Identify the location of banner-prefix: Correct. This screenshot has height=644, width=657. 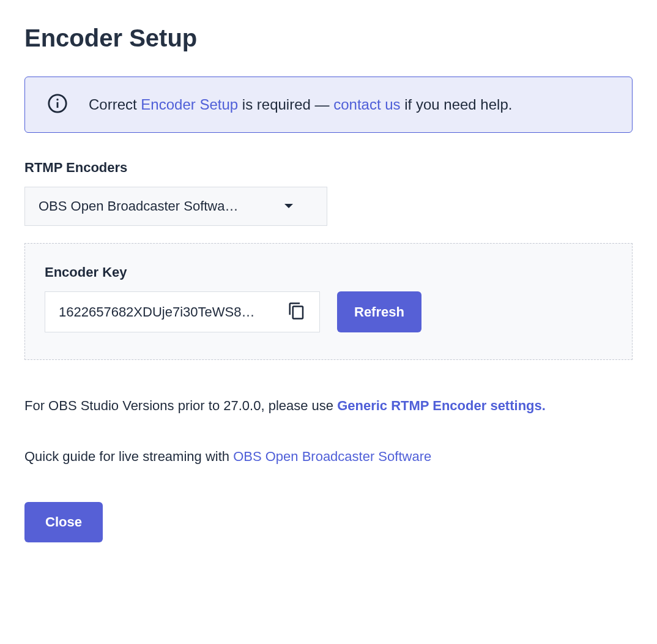
(115, 104).